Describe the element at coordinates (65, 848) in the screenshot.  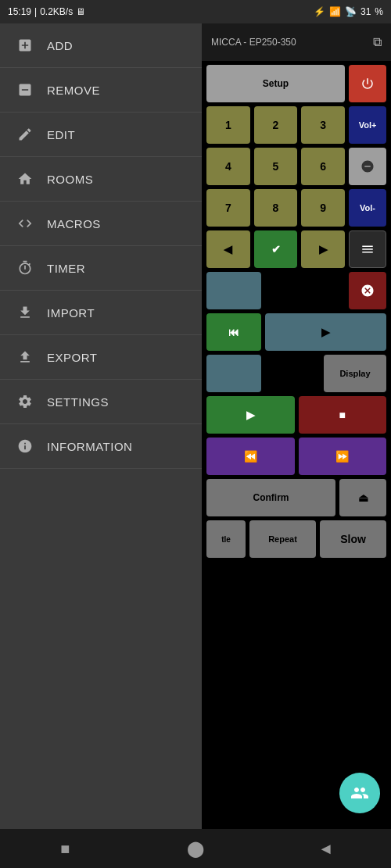
I see `nav-square-button: ■` at that location.